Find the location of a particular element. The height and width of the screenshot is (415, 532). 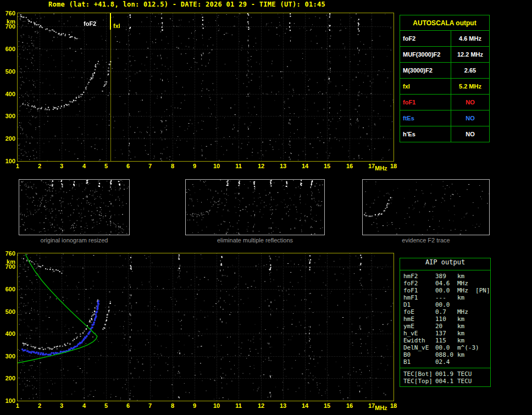

thumbnail-evidence-f2 is located at coordinates (426, 207).